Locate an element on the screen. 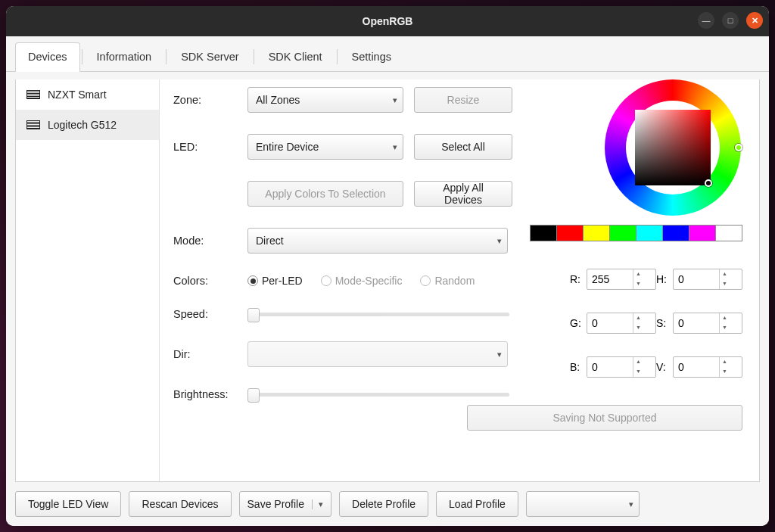  saturation-value-box is located at coordinates (673, 148).